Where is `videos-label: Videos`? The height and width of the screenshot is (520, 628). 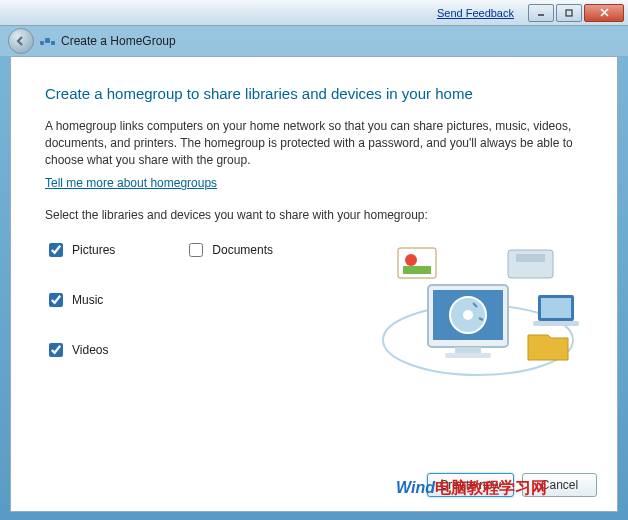
videos-label: Videos is located at coordinates (90, 350).